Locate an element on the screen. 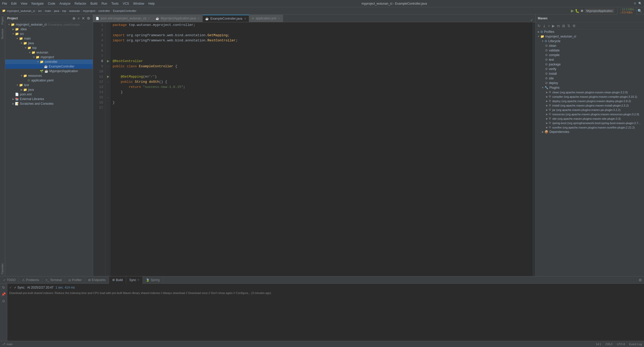 Image resolution: width=644 pixels, height=347 pixels. bottom-tab-profiler: ◎ Profiler is located at coordinates (75, 280).